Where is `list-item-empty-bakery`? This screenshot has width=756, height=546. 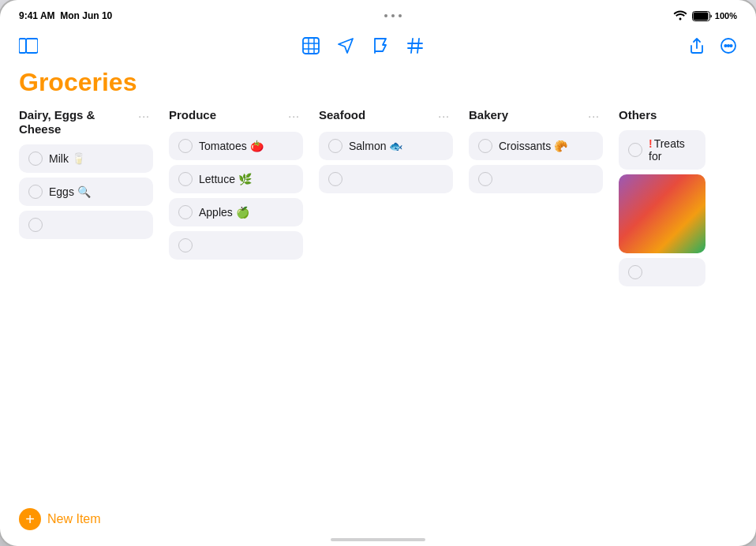 list-item-empty-bakery is located at coordinates (536, 179).